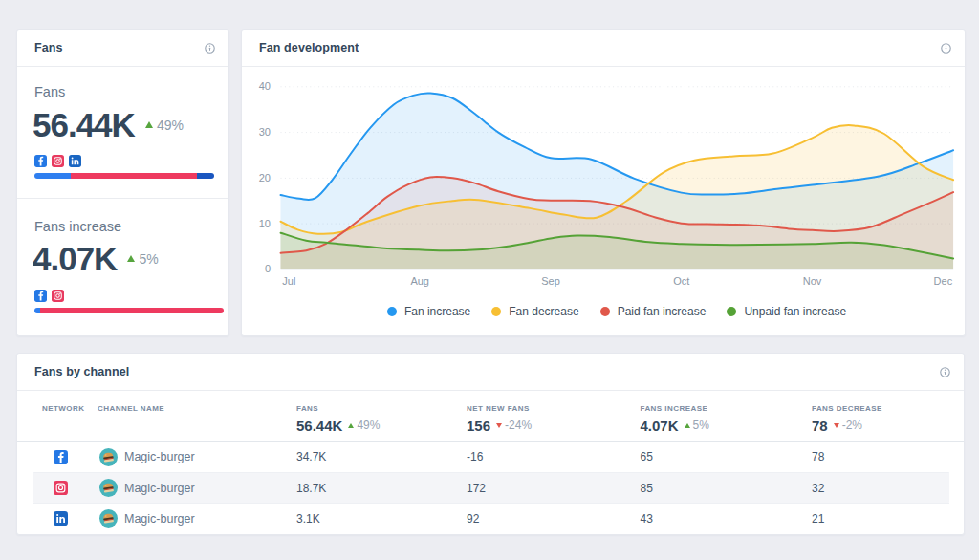  What do you see at coordinates (206, 176) in the screenshot?
I see `bar-segment-linkedin` at bounding box center [206, 176].